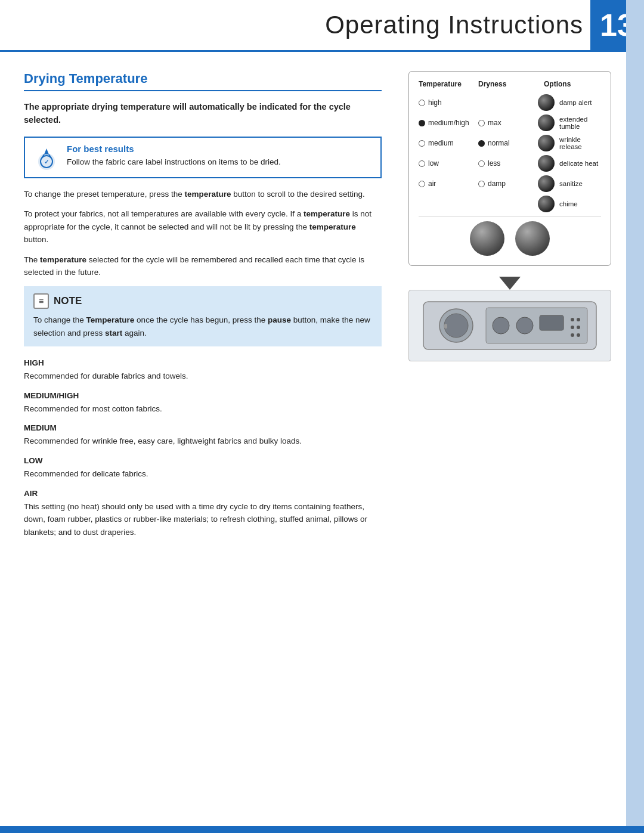 This screenshot has height=833, width=644. I want to click on sub-body-medium: Recommended for wrinkle free, easy care,…, so click(203, 441).